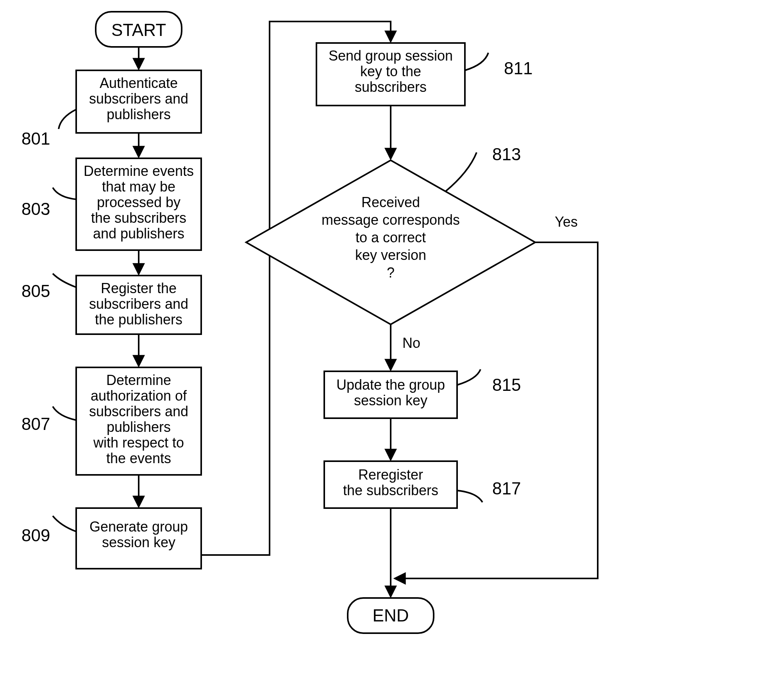 This screenshot has width=779, height=700. What do you see at coordinates (411, 343) in the screenshot?
I see `edge-no-label: No` at bounding box center [411, 343].